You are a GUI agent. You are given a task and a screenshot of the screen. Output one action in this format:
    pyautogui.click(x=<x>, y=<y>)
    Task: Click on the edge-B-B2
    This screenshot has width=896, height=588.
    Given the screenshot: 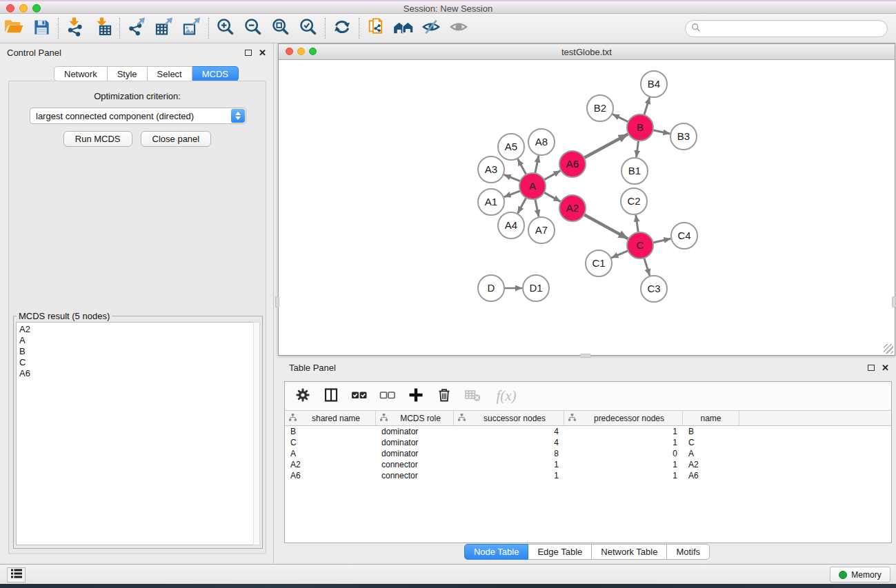 What is the action you would take?
    pyautogui.click(x=621, y=119)
    